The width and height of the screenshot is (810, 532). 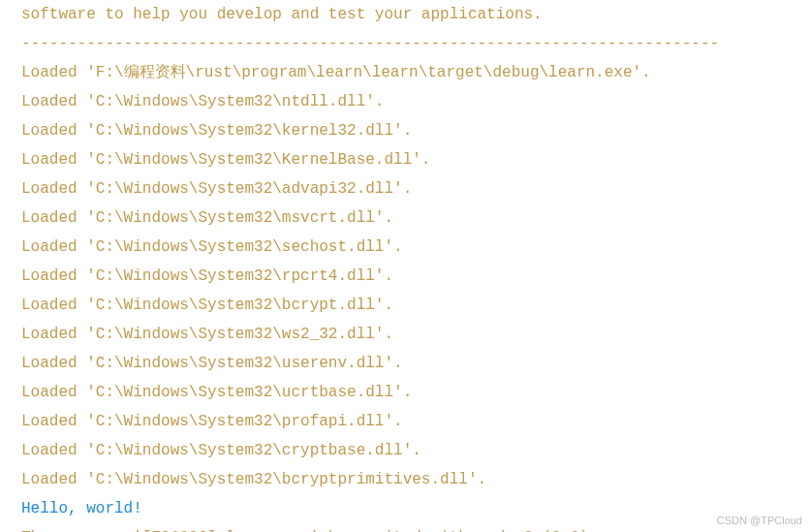 I want to click on console-line: Loaded 'C:\Windows\System32\cryptbase.dl…, so click(x=416, y=451).